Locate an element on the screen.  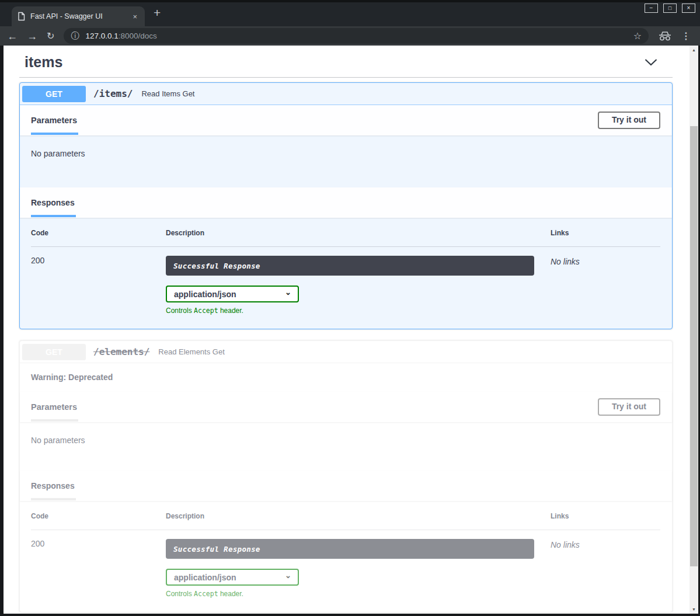
opblock-header: GET /items/ Read Items Get is located at coordinates (346, 94).